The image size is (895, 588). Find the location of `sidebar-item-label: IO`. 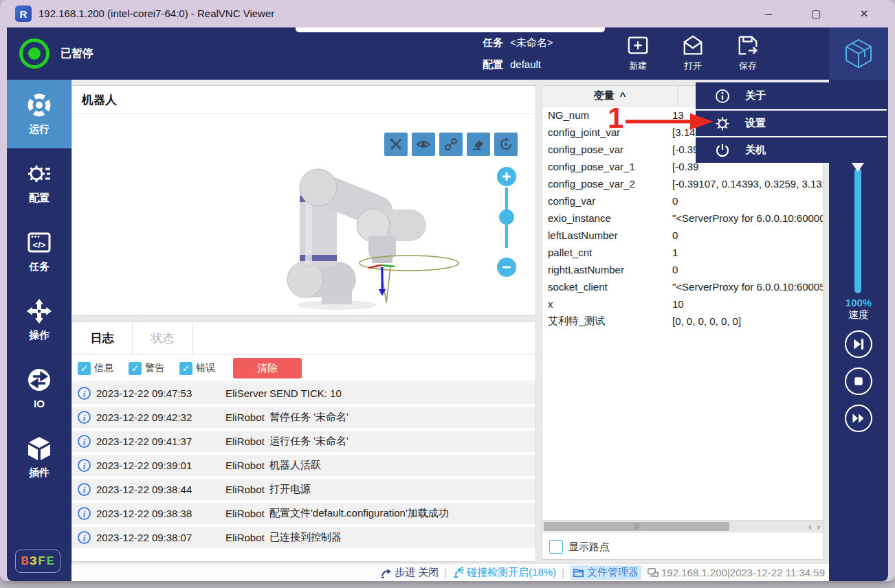

sidebar-item-label: IO is located at coordinates (39, 404).